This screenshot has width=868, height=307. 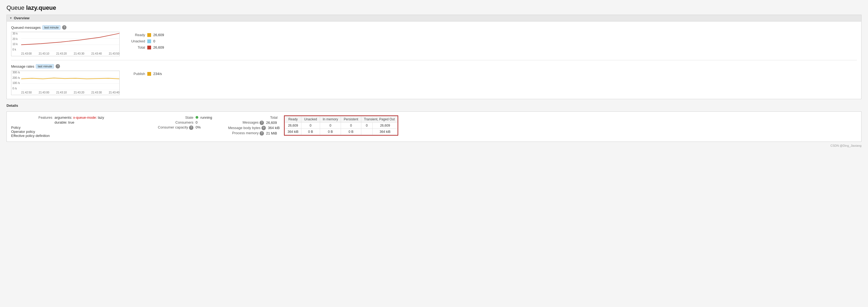 What do you see at coordinates (16, 72) in the screenshot?
I see `y-rate-300: 300 /s` at bounding box center [16, 72].